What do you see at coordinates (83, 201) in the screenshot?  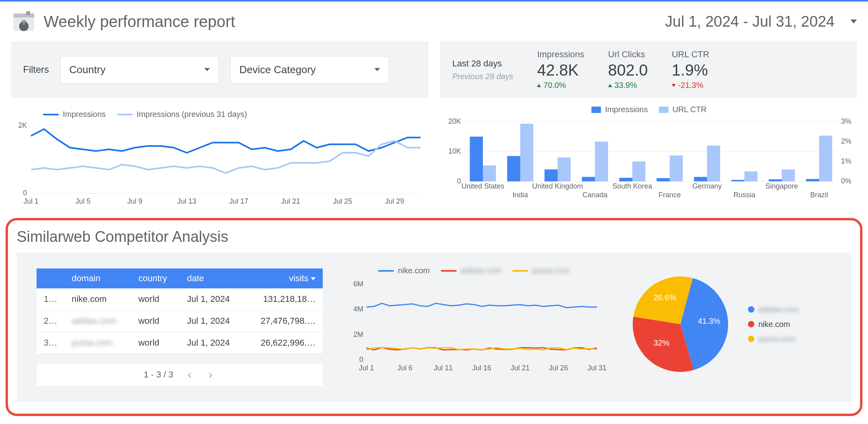 I see `svg-text: Jul 5` at bounding box center [83, 201].